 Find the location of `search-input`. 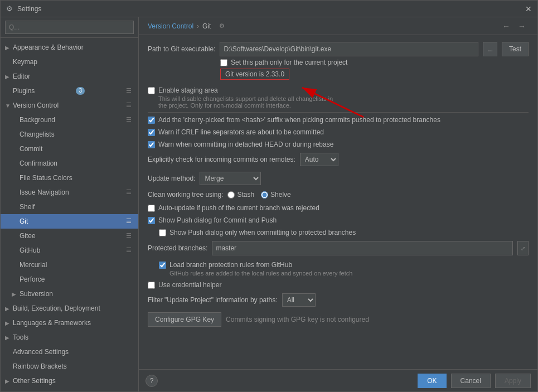

search-input is located at coordinates (69, 27).